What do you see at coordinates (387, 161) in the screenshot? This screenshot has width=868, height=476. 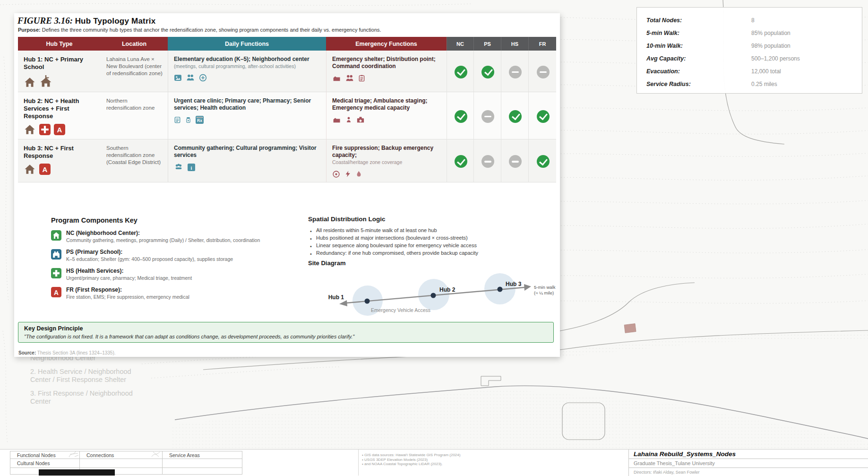 I see `table-row-3-emergency: Fire suppression; Backup emergency capac…` at bounding box center [387, 161].